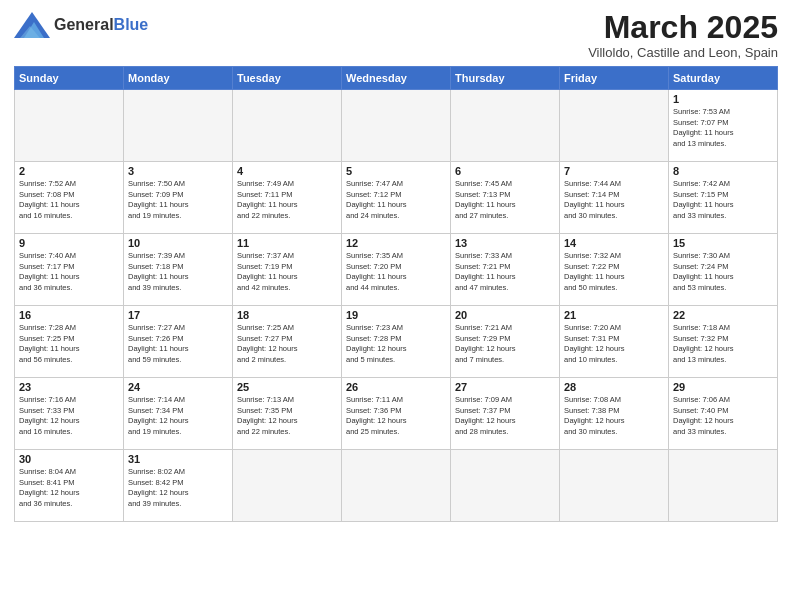 The height and width of the screenshot is (612, 792). What do you see at coordinates (723, 243) in the screenshot?
I see `day-number: 15` at bounding box center [723, 243].